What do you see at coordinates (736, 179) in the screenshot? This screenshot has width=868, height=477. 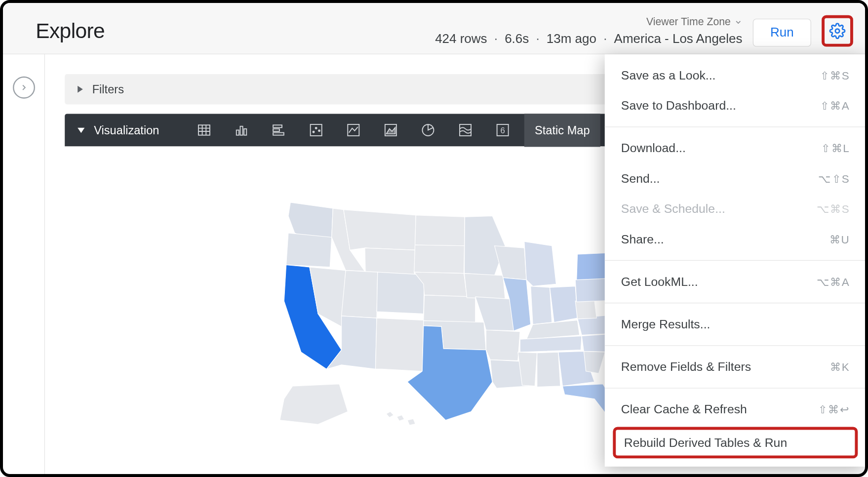 I see `menu-item-send: Send...⌥⇧S` at bounding box center [736, 179].